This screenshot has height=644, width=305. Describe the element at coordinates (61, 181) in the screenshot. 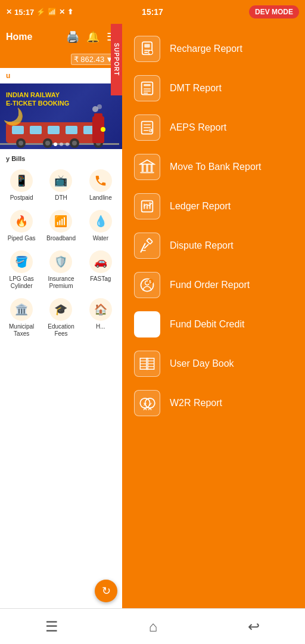

I see `dth-icon: 📺` at that location.